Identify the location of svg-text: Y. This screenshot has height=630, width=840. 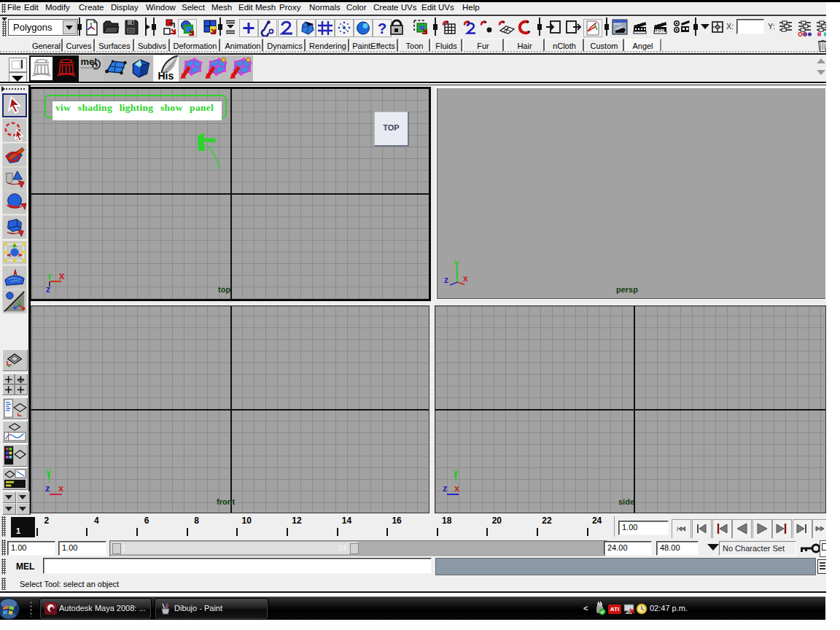
(456, 265).